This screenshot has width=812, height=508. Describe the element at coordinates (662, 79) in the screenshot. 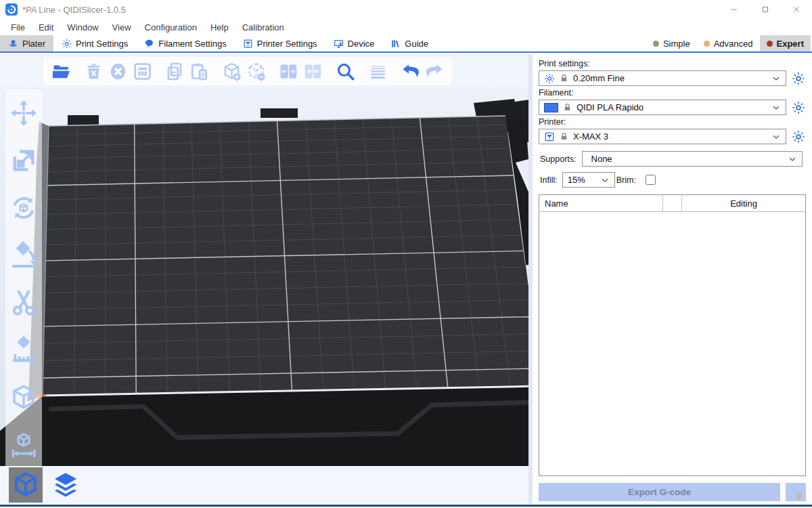

I see `print-settings-combo: 0.20mm Fine` at that location.